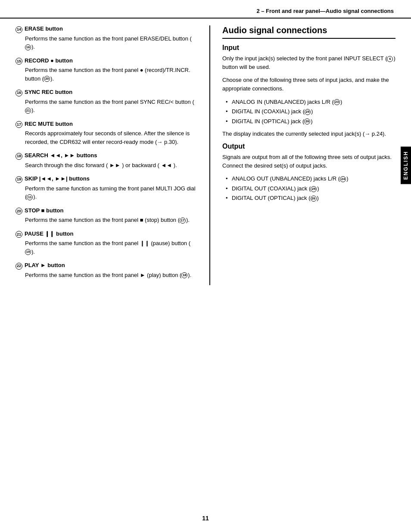 This screenshot has height=532, width=411. I want to click on num-16: 16, so click(19, 93).